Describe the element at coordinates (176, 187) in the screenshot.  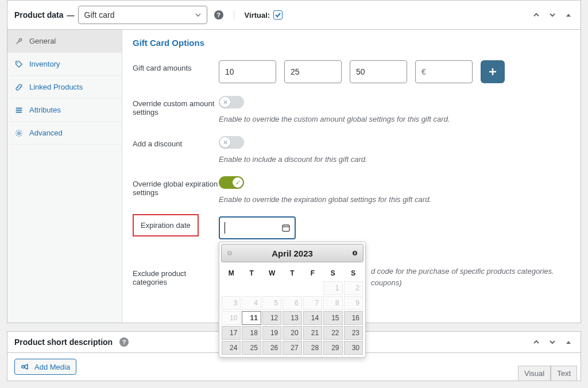
I see `override-expiration-label: Override global expiration settings` at that location.